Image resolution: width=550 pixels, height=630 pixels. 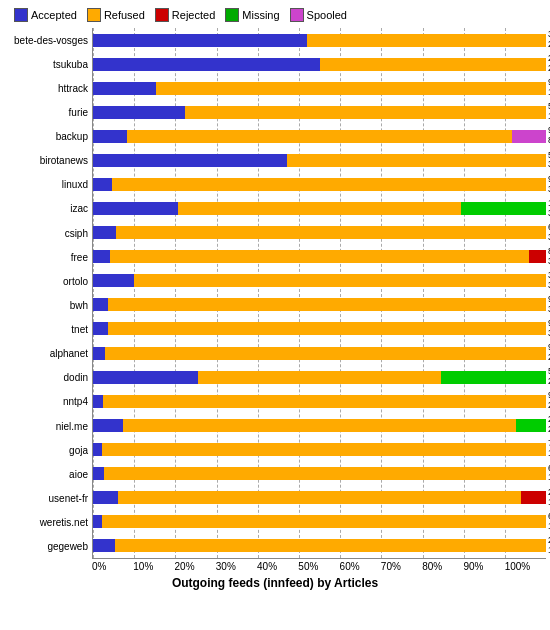 What do you see at coordinates (21, 15) in the screenshot?
I see `legend-color-accepted` at bounding box center [21, 15].